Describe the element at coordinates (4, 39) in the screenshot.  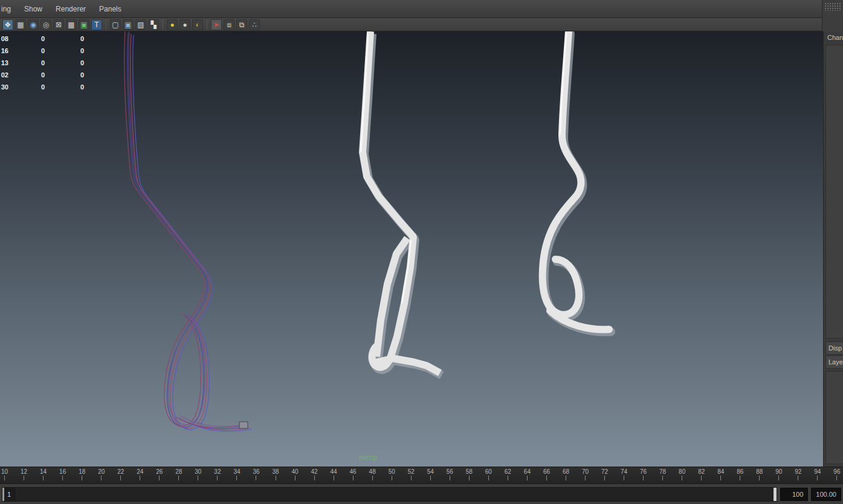
I see `hud-value: 08` at that location.